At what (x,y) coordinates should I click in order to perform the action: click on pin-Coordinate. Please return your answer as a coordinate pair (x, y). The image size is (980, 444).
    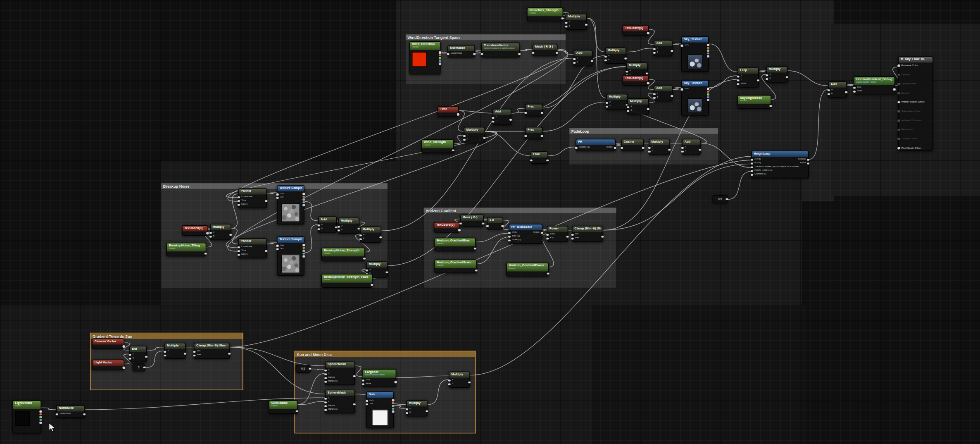
    Looking at the image, I should click on (239, 247).